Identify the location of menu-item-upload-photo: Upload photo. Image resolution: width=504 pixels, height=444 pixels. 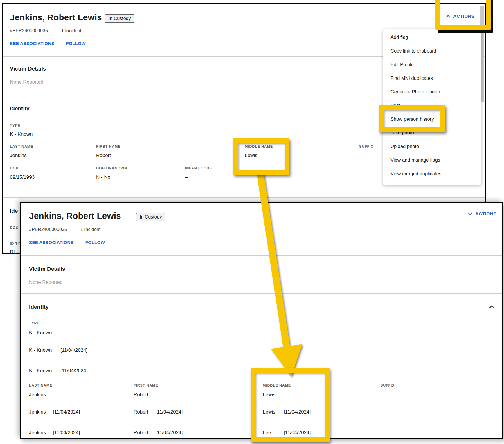
(432, 146).